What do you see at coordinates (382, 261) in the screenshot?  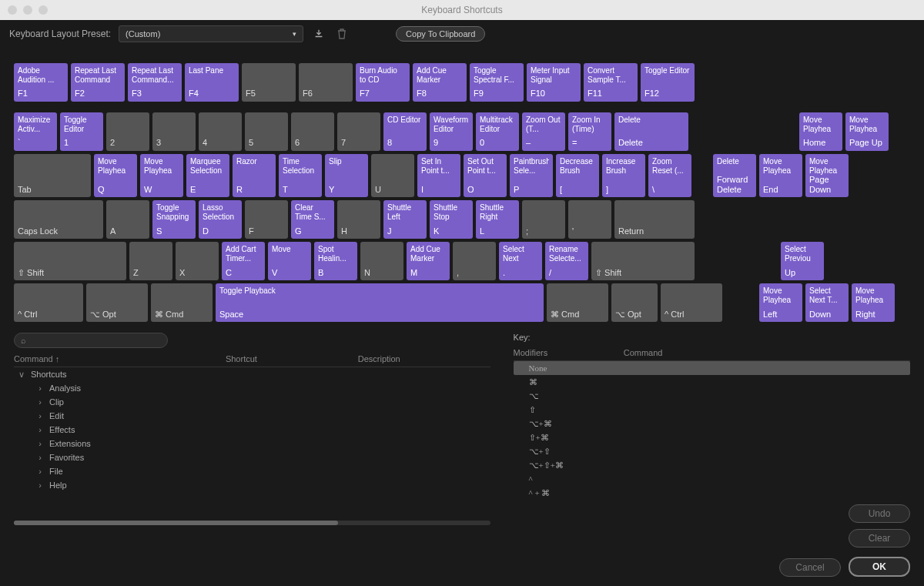 I see `key-n: N` at bounding box center [382, 261].